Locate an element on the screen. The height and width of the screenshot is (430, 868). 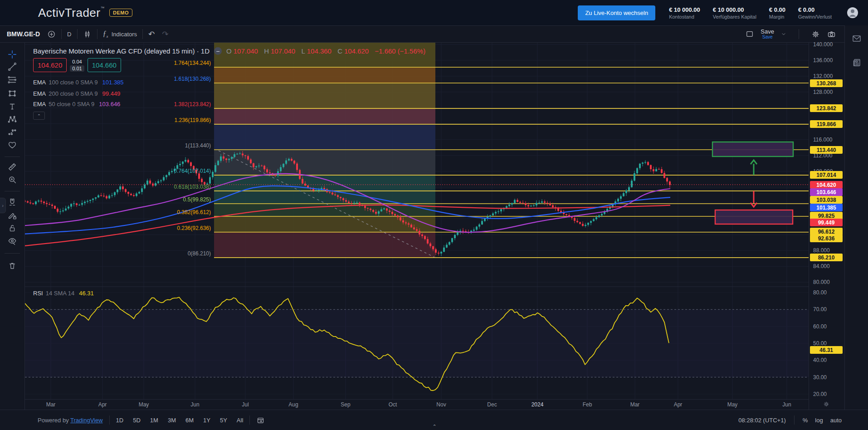
account-stat: € 10 000.00Kontostand is located at coordinates (685, 13).